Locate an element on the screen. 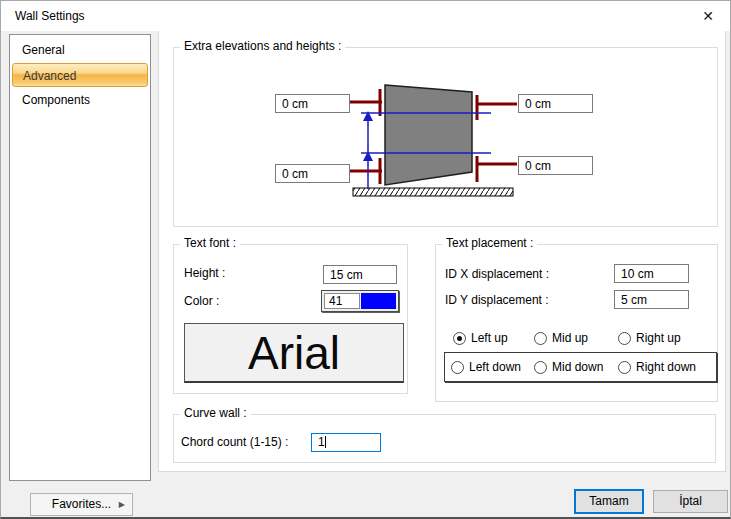  radio-left-down: Left down is located at coordinates (486, 367).